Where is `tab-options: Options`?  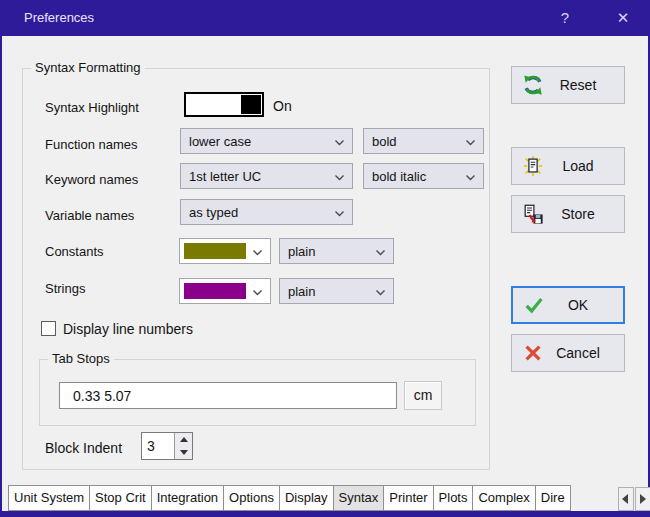
tab-options: Options is located at coordinates (252, 498).